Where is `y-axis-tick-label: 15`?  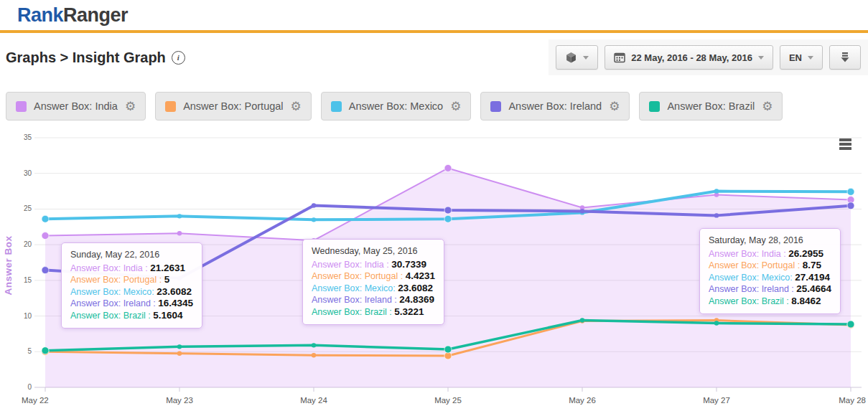
y-axis-tick-label: 15 is located at coordinates (28, 280).